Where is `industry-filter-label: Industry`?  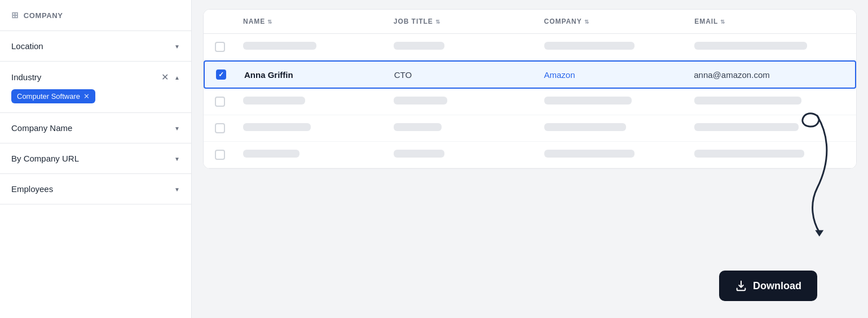
industry-filter-label: Industry is located at coordinates (26, 77).